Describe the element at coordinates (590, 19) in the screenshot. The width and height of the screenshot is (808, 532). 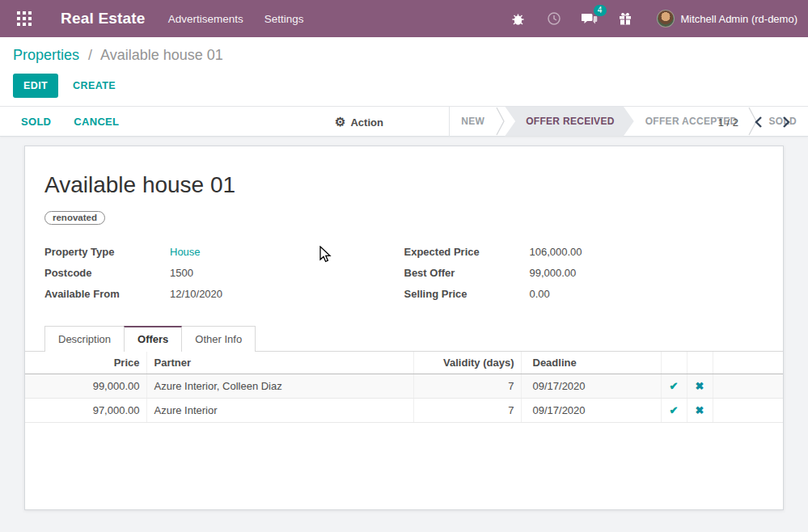
I see `messages-icon: 4` at that location.